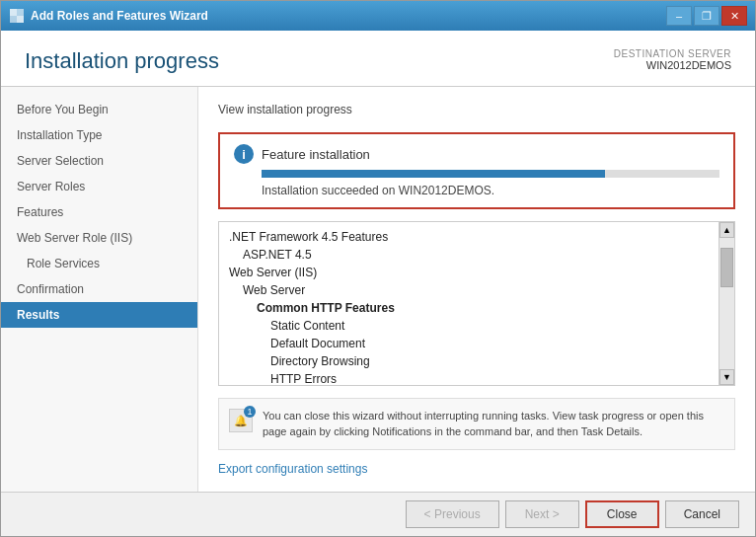  Describe the element at coordinates (378, 513) in the screenshot. I see `footer: < Previous Next > Close Cancel` at that location.